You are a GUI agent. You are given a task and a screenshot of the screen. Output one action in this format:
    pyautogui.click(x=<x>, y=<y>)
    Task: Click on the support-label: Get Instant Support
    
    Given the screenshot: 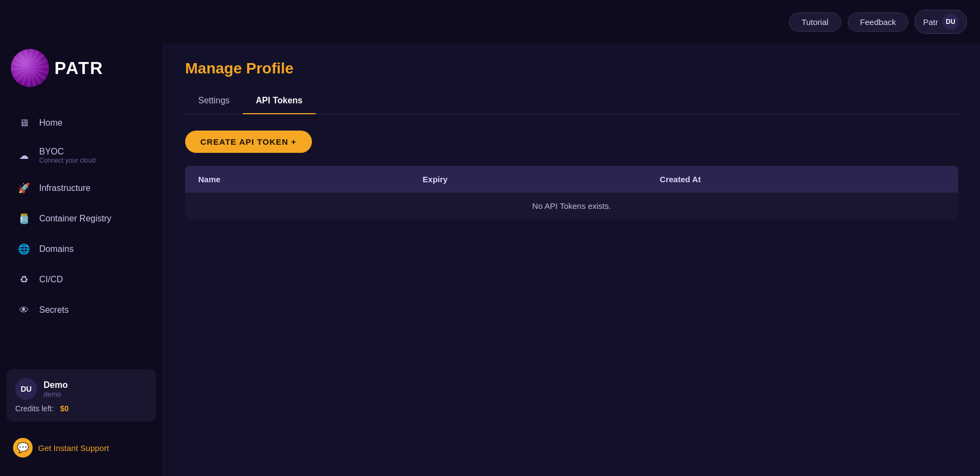 What is the action you would take?
    pyautogui.click(x=74, y=448)
    